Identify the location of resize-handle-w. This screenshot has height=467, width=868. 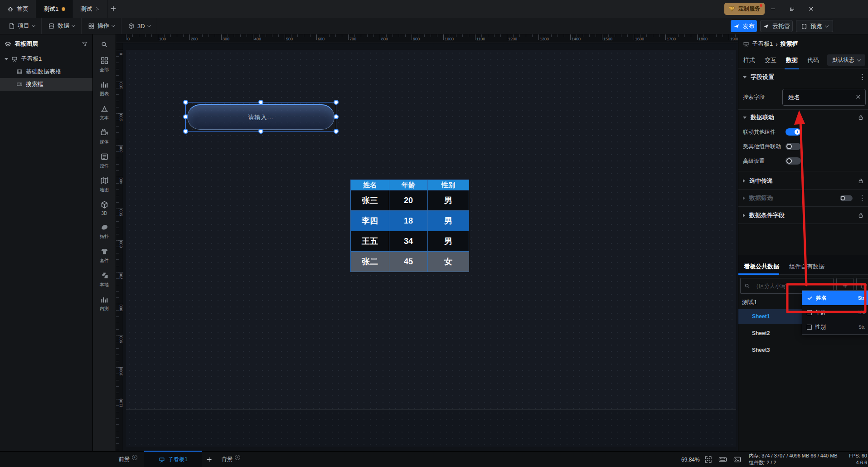
(186, 117).